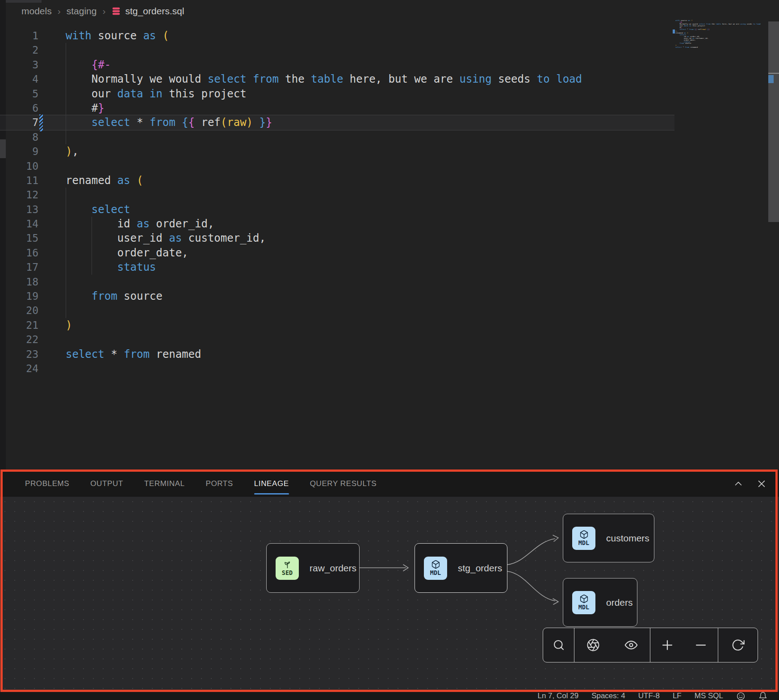  I want to click on code-line-10: 10, so click(337, 166).